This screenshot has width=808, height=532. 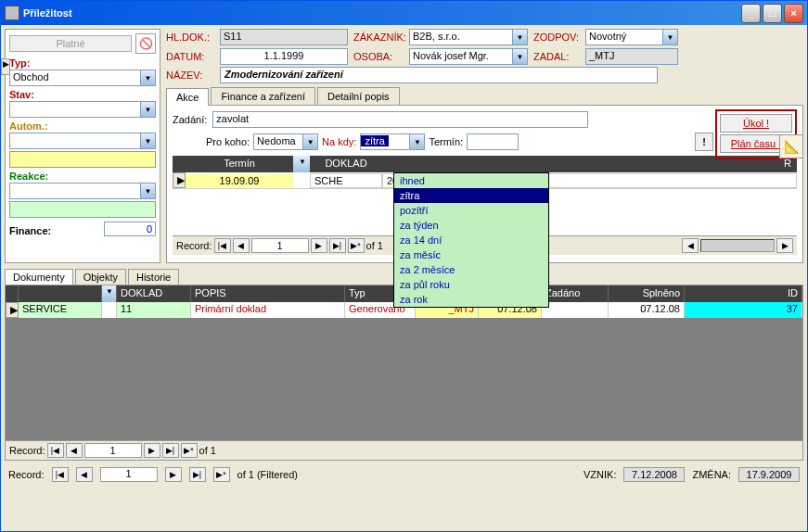 What do you see at coordinates (340, 142) in the screenshot?
I see `nakdy-label: Na kdy:` at bounding box center [340, 142].